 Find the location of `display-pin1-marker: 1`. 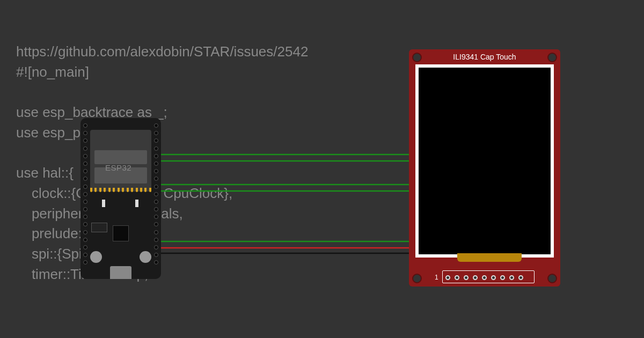

display-pin1-marker: 1 is located at coordinates (437, 277).